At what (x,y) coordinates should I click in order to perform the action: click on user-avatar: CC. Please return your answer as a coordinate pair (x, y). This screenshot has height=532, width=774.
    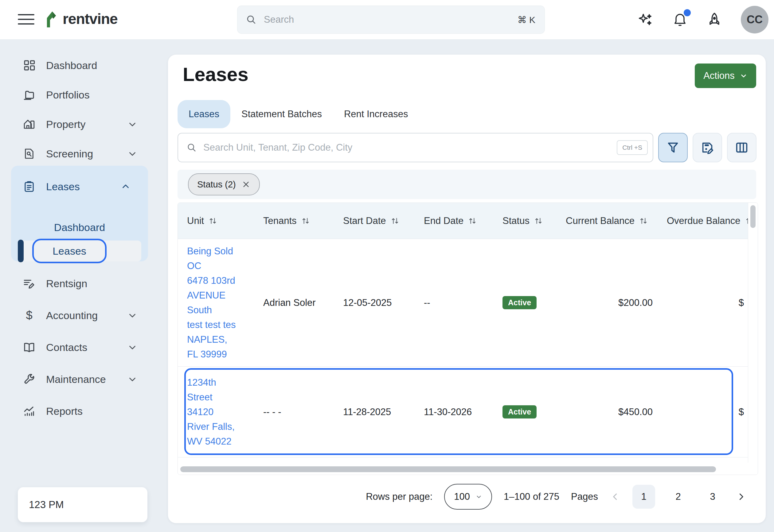
    Looking at the image, I should click on (755, 19).